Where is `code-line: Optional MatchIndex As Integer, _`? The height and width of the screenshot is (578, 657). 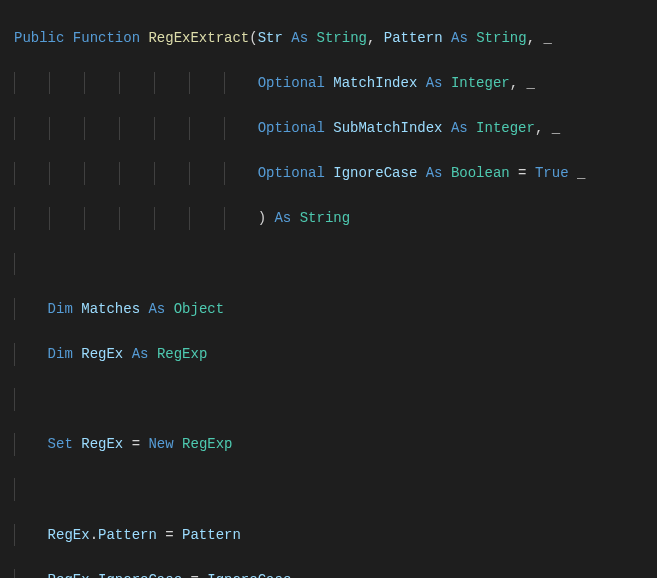 code-line: Optional MatchIndex As Integer, _ is located at coordinates (336, 84).